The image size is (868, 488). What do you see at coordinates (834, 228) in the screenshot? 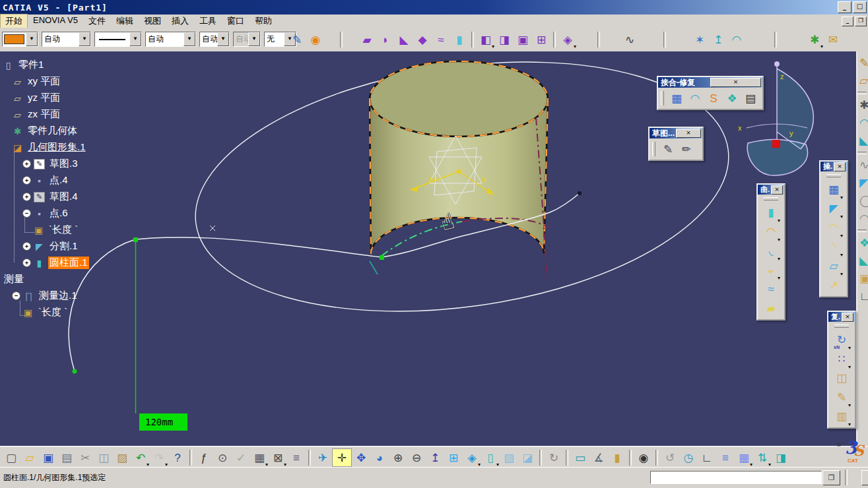
I see `shape-fillet-icon: ◠▾` at bounding box center [834, 228].